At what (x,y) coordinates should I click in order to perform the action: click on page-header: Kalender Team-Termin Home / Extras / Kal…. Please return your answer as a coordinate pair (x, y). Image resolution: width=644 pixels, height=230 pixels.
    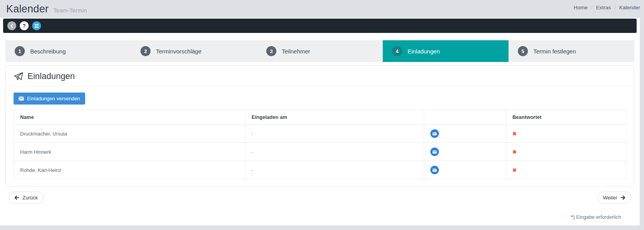
    Looking at the image, I should click on (322, 9).